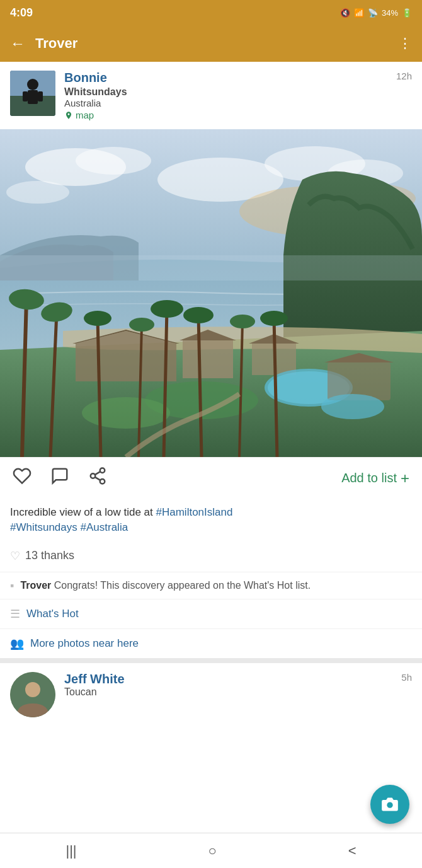 The width and height of the screenshot is (422, 868). Describe the element at coordinates (373, 13) in the screenshot. I see `signal-icon: 📡` at that location.